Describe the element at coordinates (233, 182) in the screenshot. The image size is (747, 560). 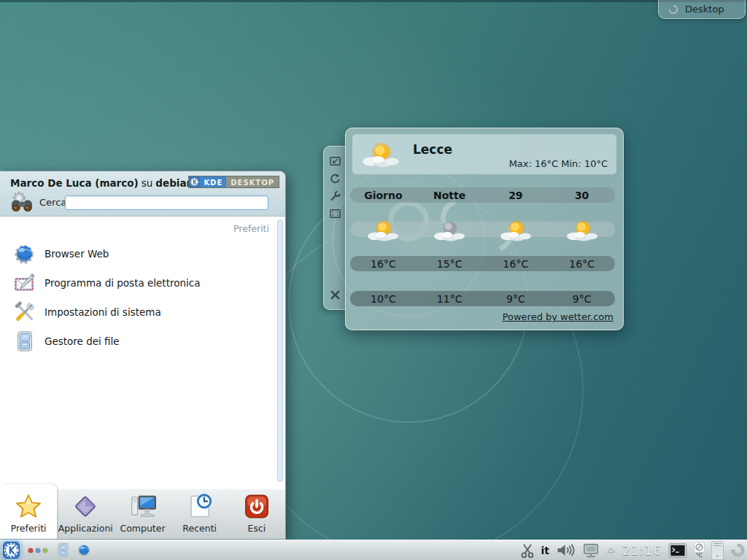
I see `kde-desktop-badge: KDE DESKTOP` at that location.